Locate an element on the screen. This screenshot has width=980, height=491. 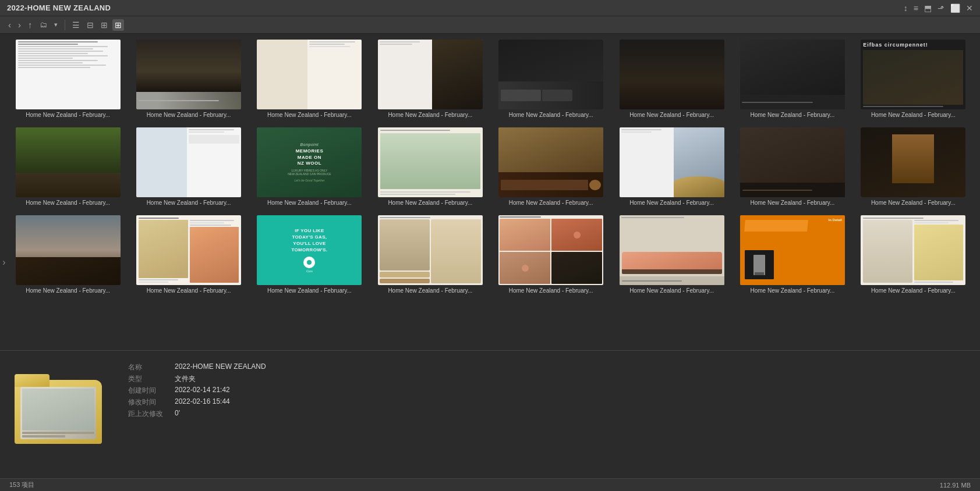
list-item: In Detail Home New Zealand - February... is located at coordinates (792, 255).